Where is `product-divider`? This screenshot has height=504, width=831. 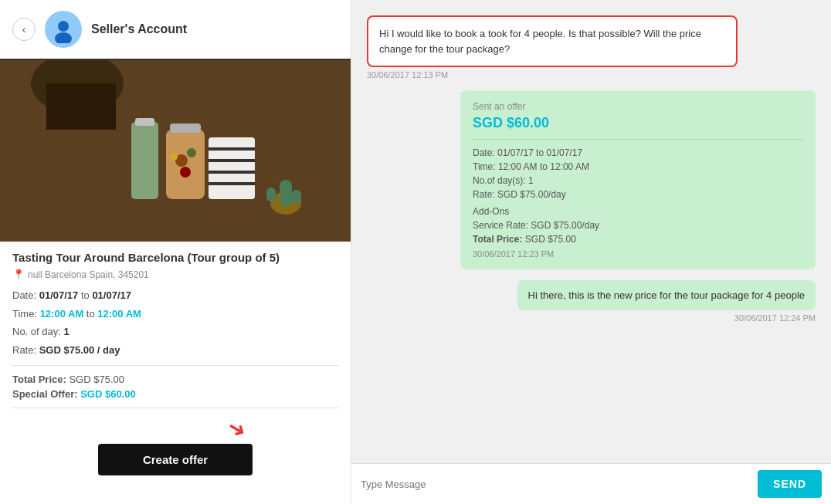
product-divider is located at coordinates (175, 366).